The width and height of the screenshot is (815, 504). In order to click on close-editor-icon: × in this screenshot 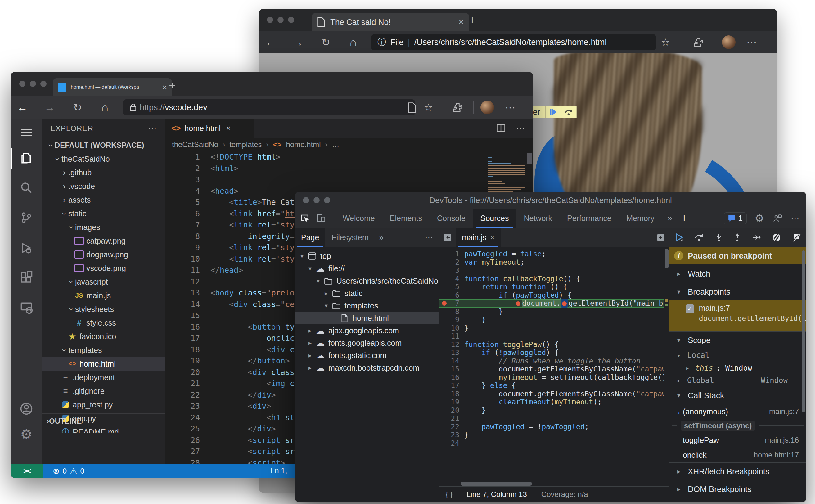, I will do `click(229, 128)`.